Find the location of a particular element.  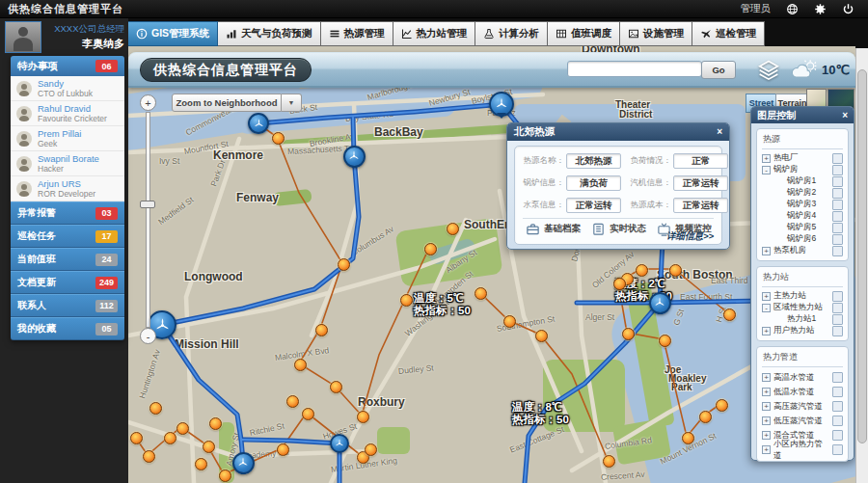

tab: 设施管理 is located at coordinates (656, 34).